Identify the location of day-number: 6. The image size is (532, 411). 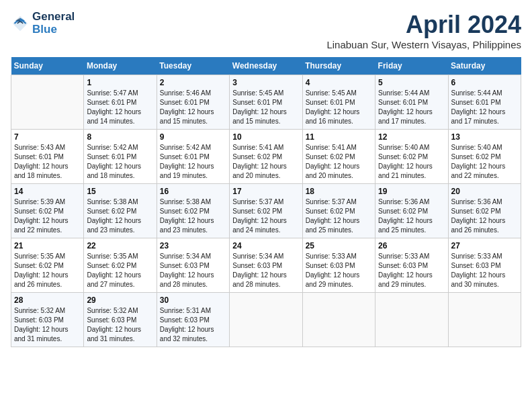
(485, 83).